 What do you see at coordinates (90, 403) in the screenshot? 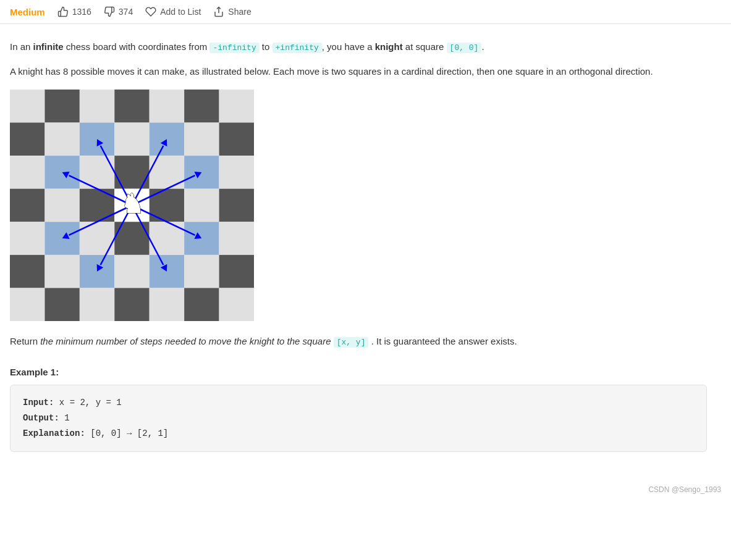
I see `input-value: x = 2, y = 1` at bounding box center [90, 403].